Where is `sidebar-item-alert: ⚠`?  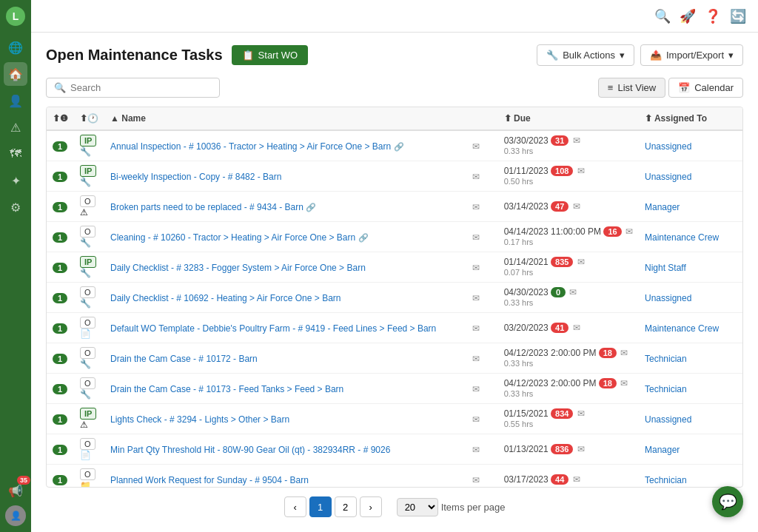
sidebar-item-alert: ⚠ is located at coordinates (16, 127).